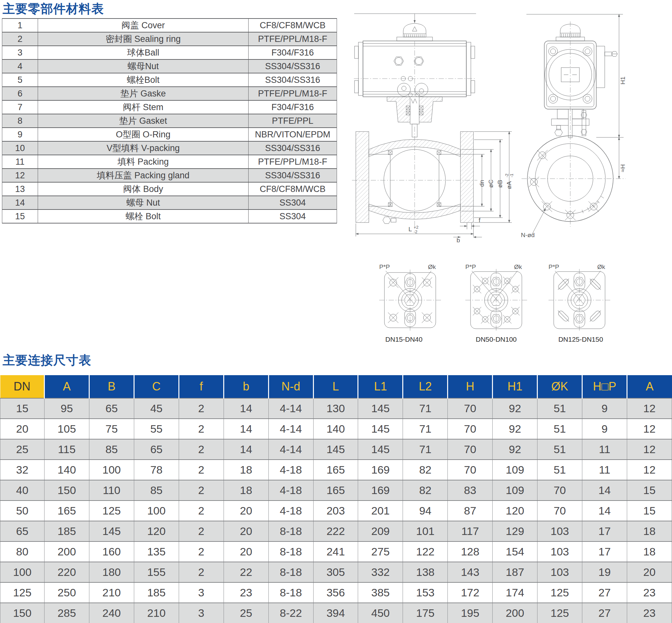  Describe the element at coordinates (20, 53) in the screenshot. I see `mat-row-number: 3` at that location.